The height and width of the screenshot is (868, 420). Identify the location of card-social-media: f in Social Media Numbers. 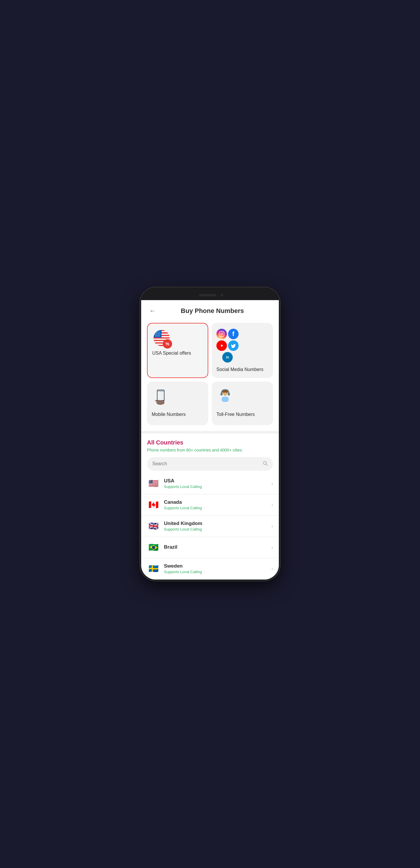
(242, 350).